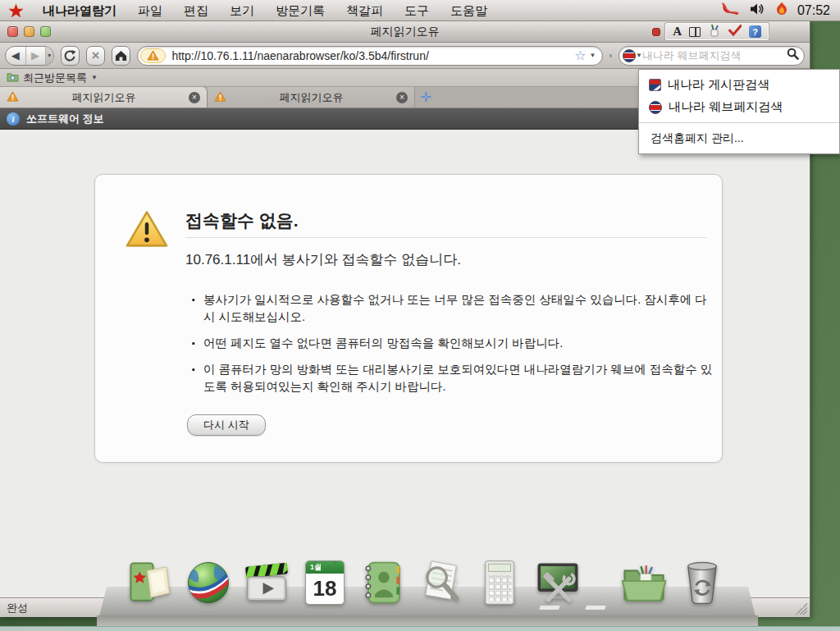  Describe the element at coordinates (226, 425) in the screenshot. I see `retry-button: 다시 시작` at that location.